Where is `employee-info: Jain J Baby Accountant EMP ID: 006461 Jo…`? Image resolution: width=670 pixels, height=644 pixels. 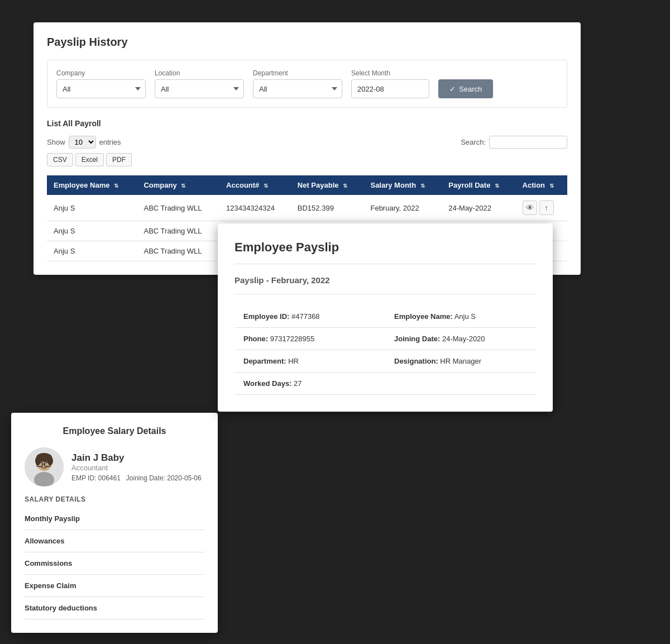
employee-info: Jain J Baby Accountant EMP ID: 006461 Jo… is located at coordinates (136, 467).